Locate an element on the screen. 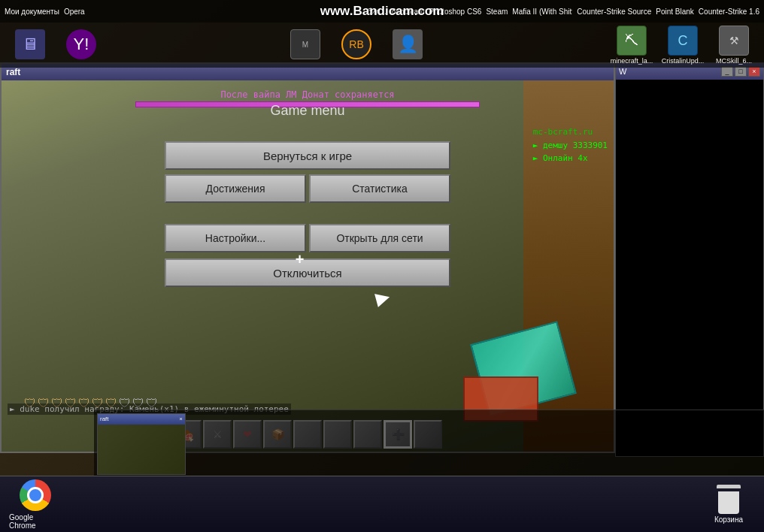  minecraft-label: minecraft_la... is located at coordinates (632, 61).